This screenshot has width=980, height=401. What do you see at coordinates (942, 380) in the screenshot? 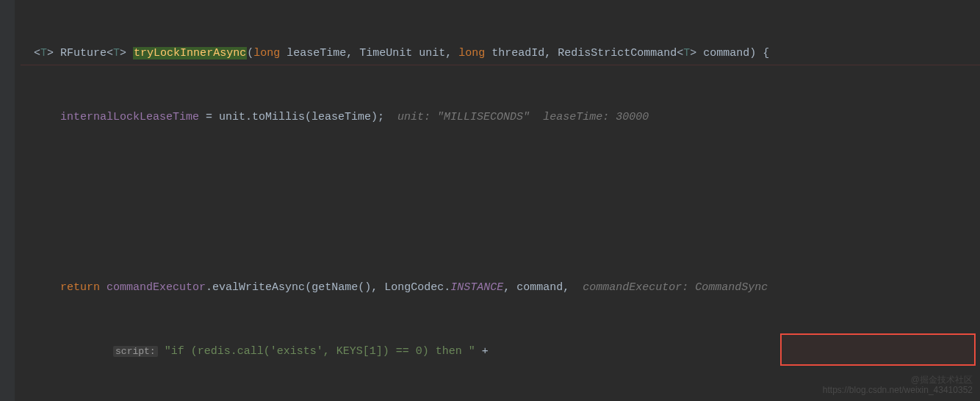
I see `watermark-juejin: @掘金技术社区` at bounding box center [942, 380].